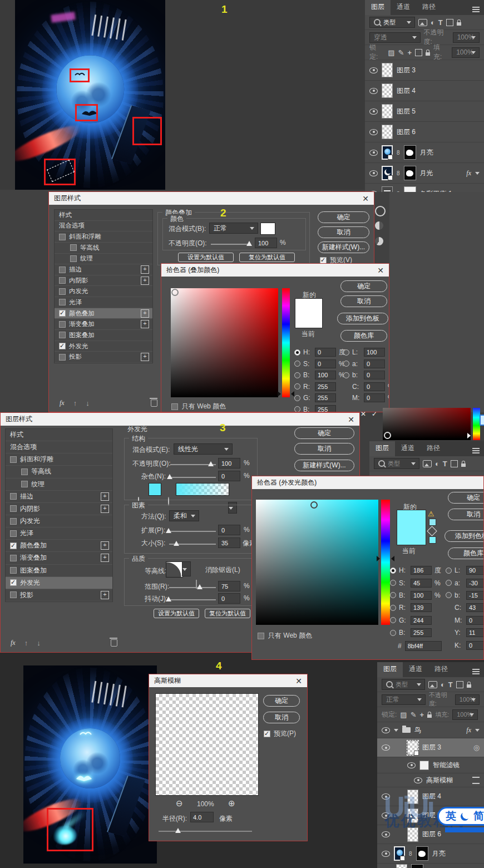 This screenshot has width=484, height=868. I want to click on layer-row-color-balance: 色彩平衡 1, so click(424, 188).